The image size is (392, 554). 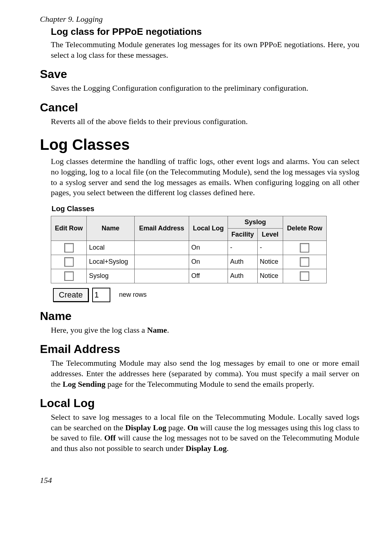 I want to click on page-number: 154, so click(x=200, y=480).